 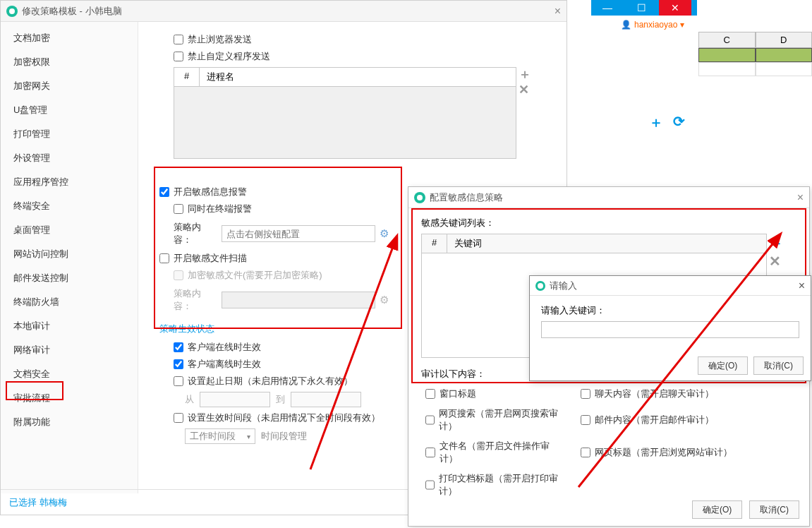 I want to click on lbl-from: 从, so click(x=189, y=400).